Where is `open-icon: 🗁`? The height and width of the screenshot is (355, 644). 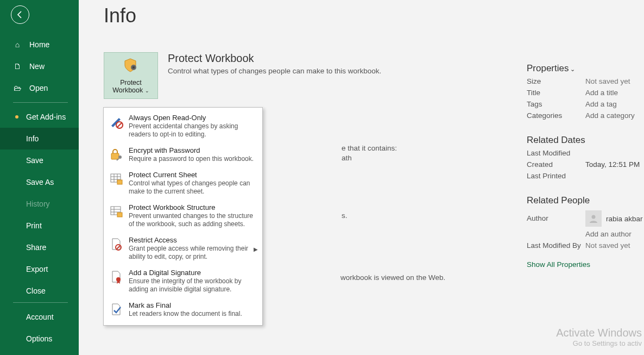 open-icon: 🗁 is located at coordinates (17, 88).